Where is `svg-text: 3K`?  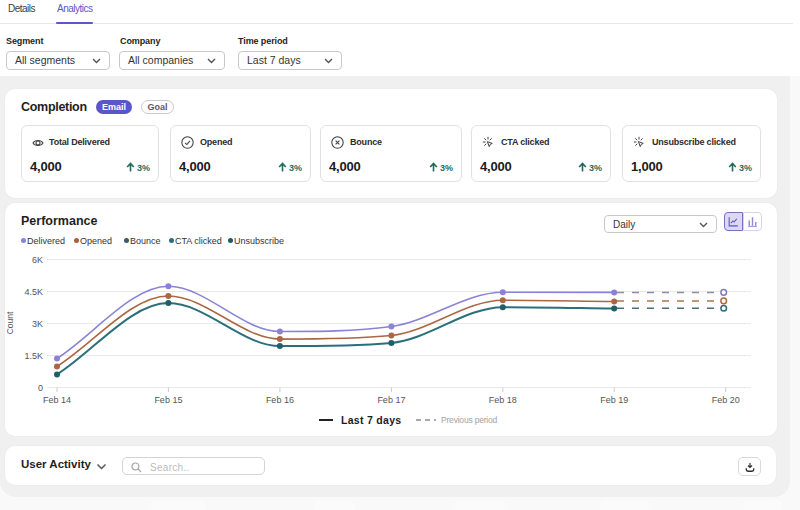
svg-text: 3K is located at coordinates (38, 324).